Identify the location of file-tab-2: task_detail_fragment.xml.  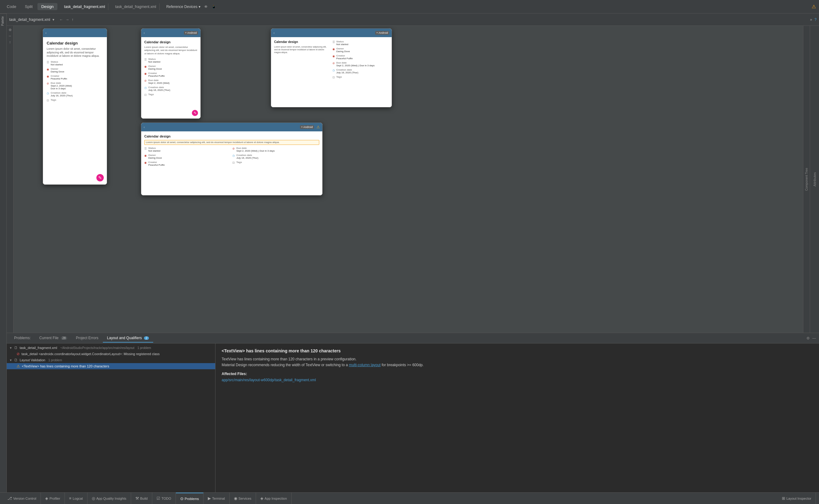
(136, 7).